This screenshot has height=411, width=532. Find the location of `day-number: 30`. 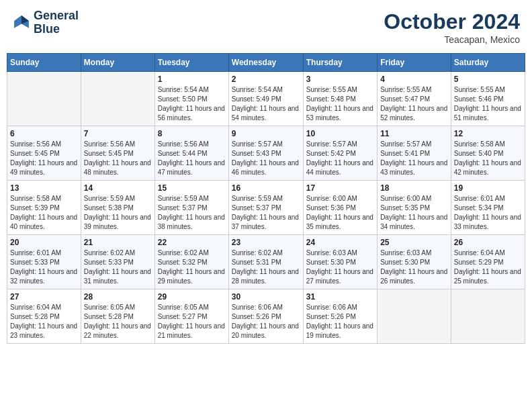

day-number: 30 is located at coordinates (266, 297).